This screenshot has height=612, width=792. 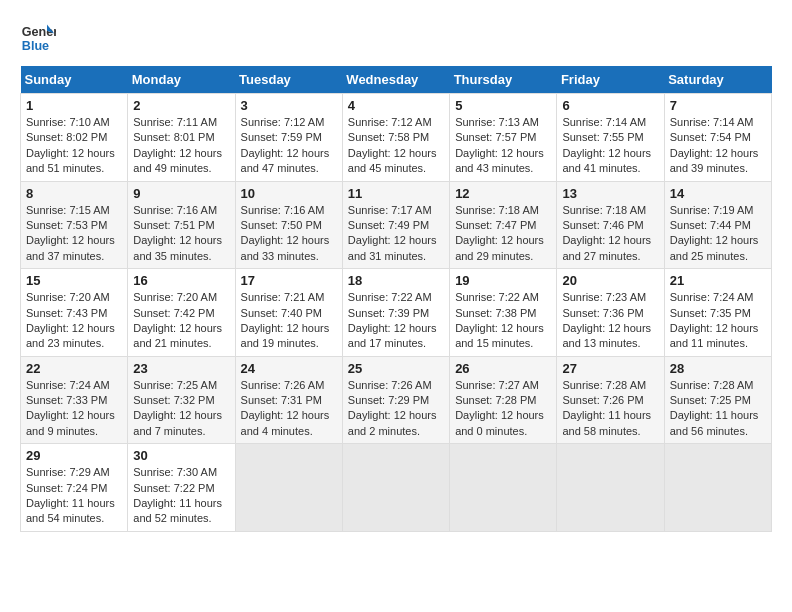 What do you see at coordinates (396, 138) in the screenshot?
I see `calendar-week-row: 1Sunrise: 7:10 AMSunset: 8:02 PMDaylight…` at bounding box center [396, 138].